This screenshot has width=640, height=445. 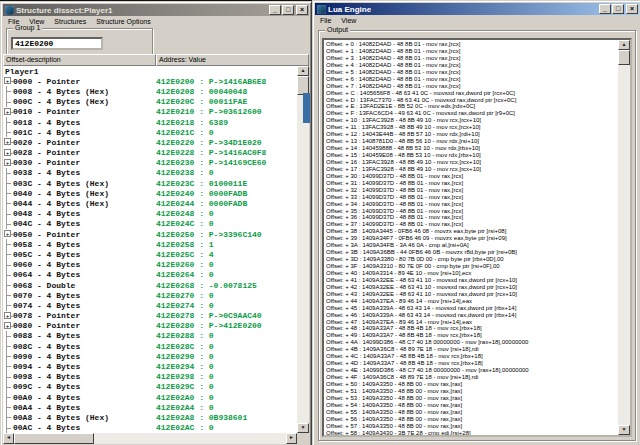 What do you see at coordinates (624, 58) in the screenshot?
I see `lua-vscroll-thumb` at bounding box center [624, 58].